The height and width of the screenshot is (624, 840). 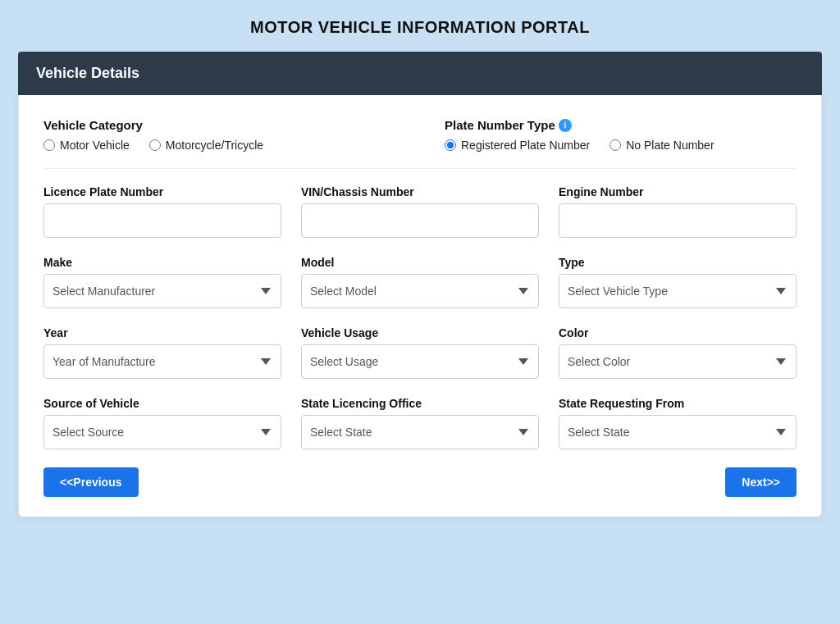 What do you see at coordinates (678, 262) in the screenshot?
I see `type-label: Type` at bounding box center [678, 262].